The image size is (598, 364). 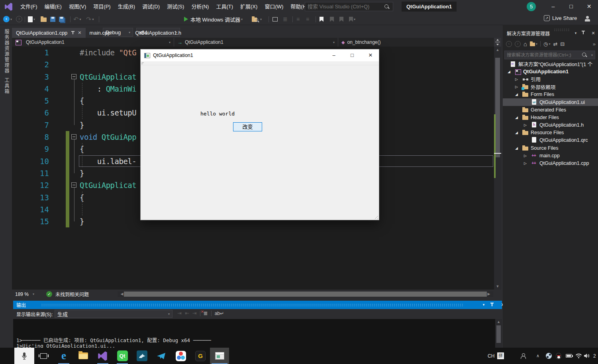 I want to click on qt-window-titlebar: QtGuiApplication1, so click(x=260, y=55).